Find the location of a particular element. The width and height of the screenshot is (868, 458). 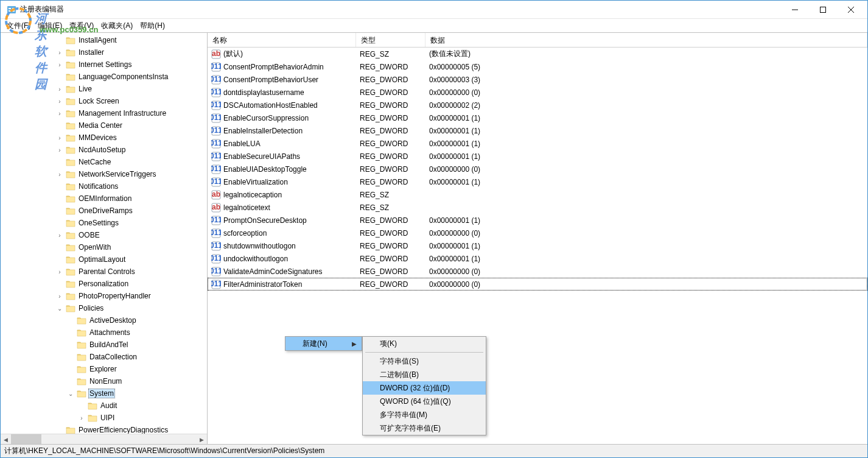

scroll-right-icon: ▶ is located at coordinates (202, 439).